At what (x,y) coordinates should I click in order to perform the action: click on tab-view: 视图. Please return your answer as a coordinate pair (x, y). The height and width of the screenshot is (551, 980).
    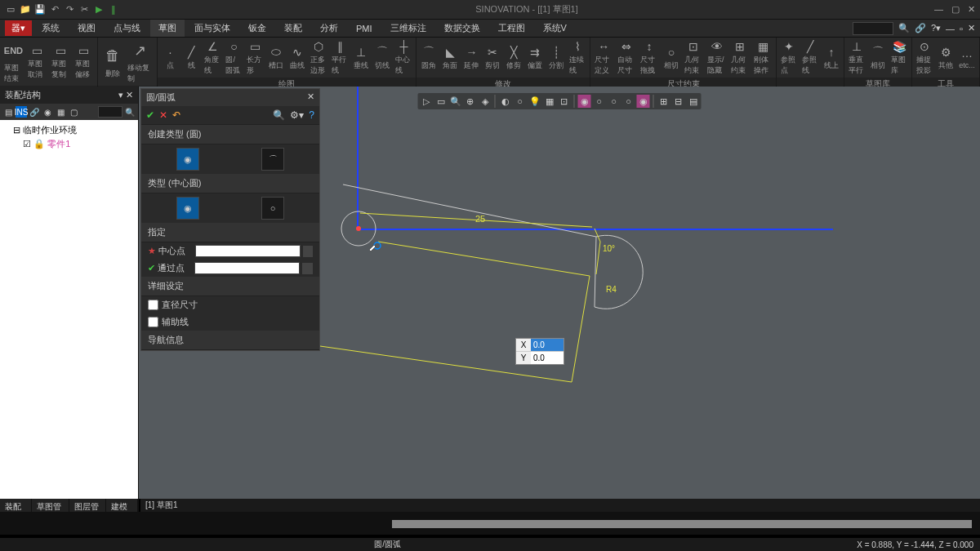
    Looking at the image, I should click on (87, 28).